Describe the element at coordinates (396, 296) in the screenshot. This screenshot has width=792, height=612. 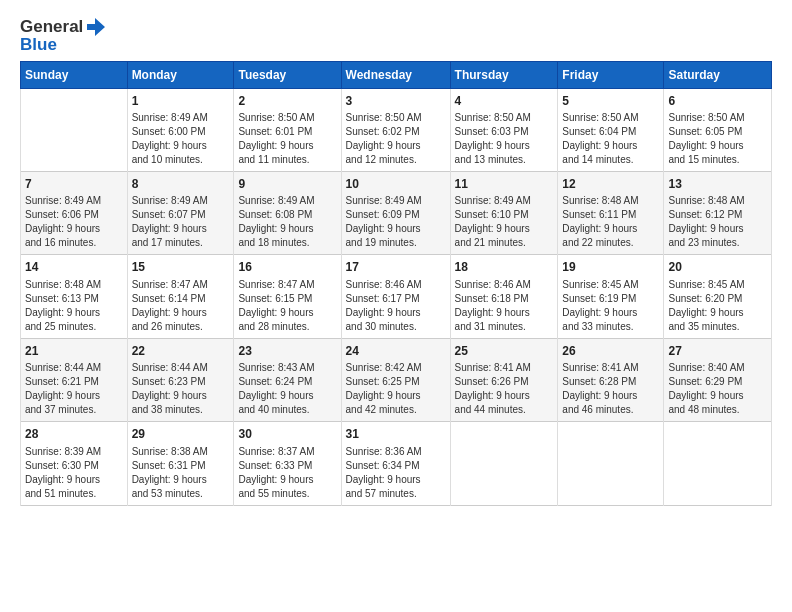
I see `calendar-cell: 17Sunrise: 8:46 AM Sunset: 6:17 PM Dayli…` at that location.